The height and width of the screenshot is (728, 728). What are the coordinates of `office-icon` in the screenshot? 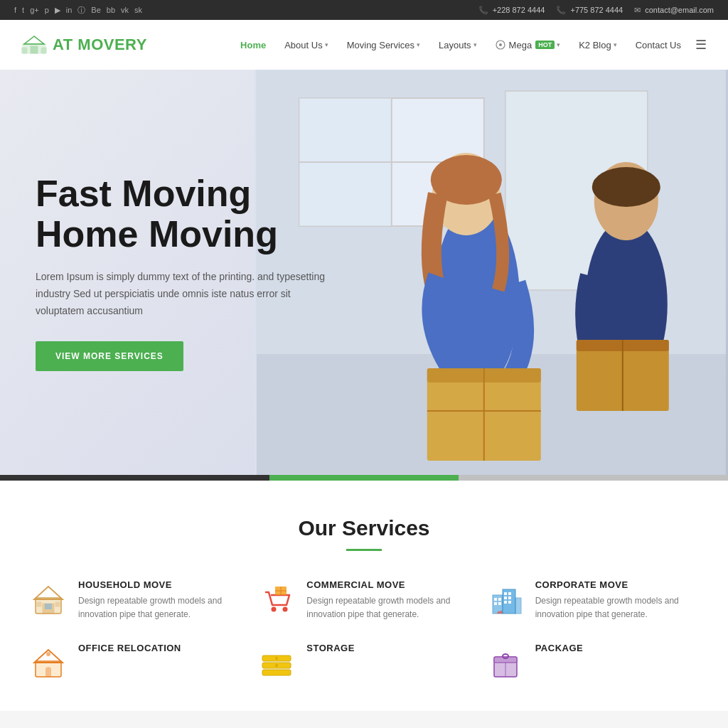 It's located at (48, 663).